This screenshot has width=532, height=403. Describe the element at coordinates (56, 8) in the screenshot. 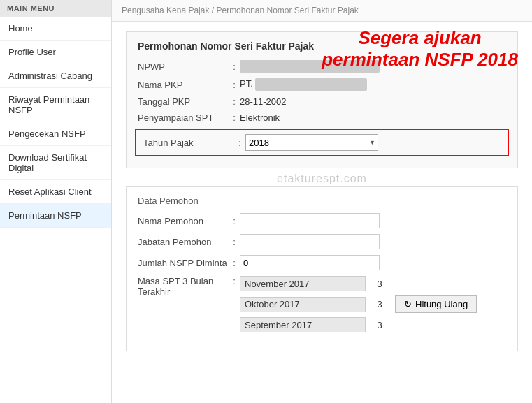

I see `sidebar-title: MAIN MENU` at that location.